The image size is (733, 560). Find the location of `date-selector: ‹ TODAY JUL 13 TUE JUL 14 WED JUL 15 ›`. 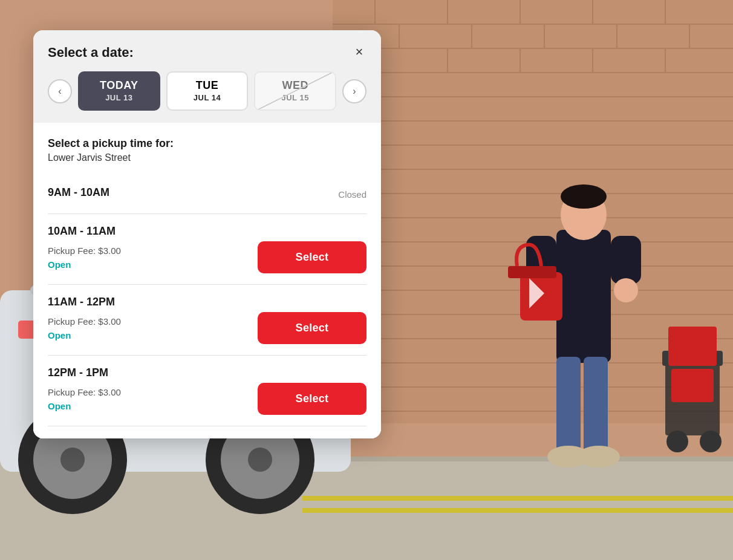

date-selector: ‹ TODAY JUL 13 TUE JUL 14 WED JUL 15 › is located at coordinates (207, 91).